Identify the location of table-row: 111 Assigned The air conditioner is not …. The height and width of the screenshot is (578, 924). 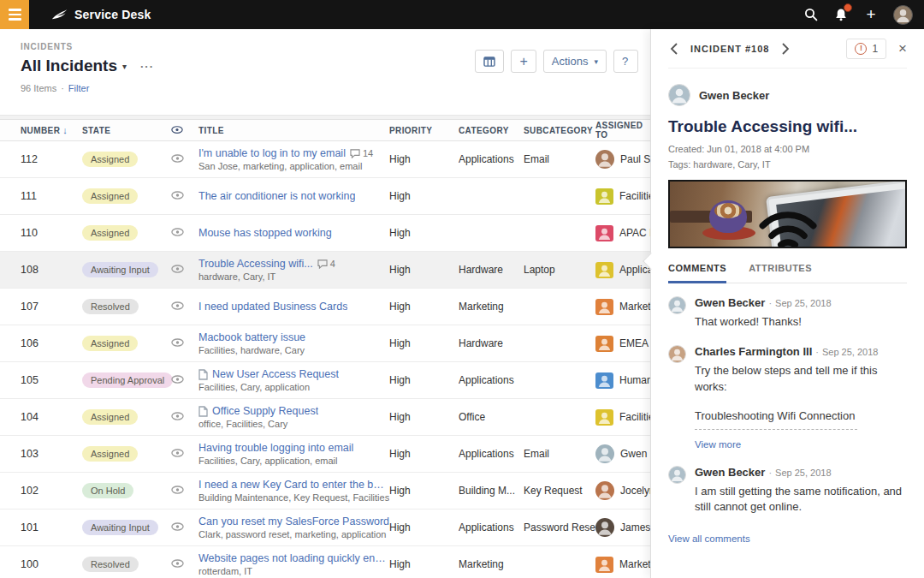
(325, 197).